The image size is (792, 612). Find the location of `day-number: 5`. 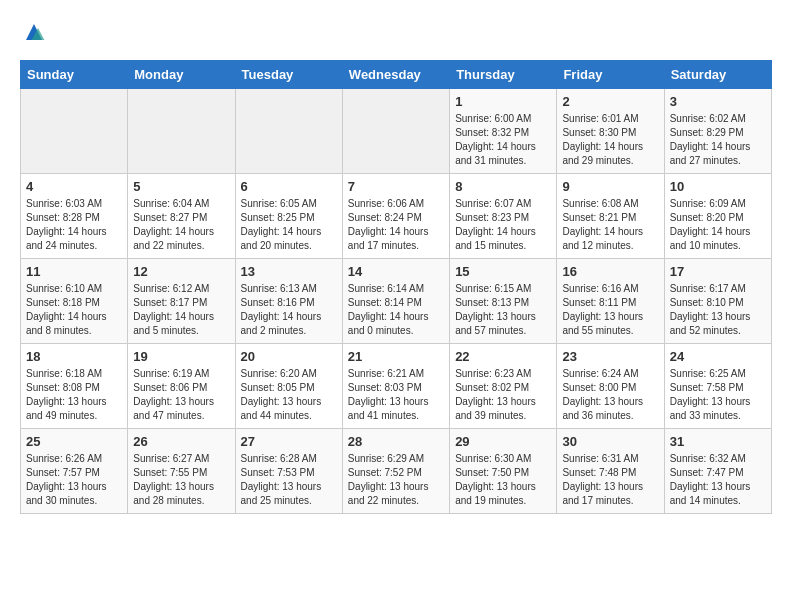

day-number: 5 is located at coordinates (181, 186).